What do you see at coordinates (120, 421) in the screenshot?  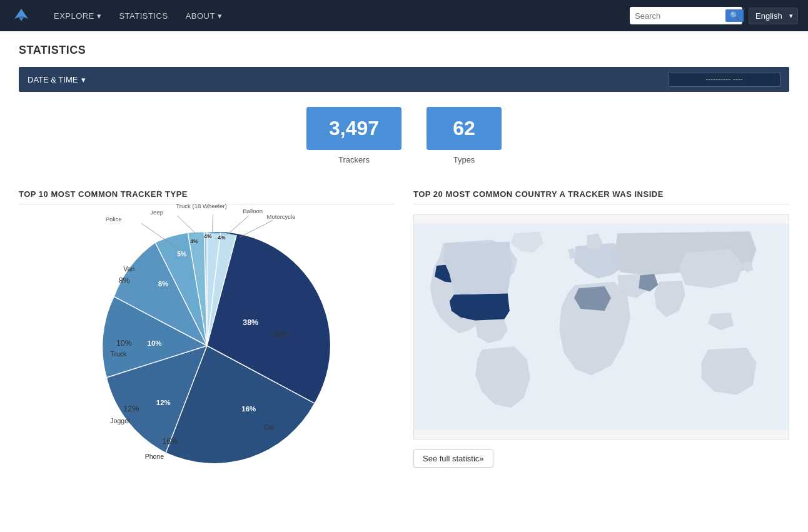 I see `pie-label-jogger-name: Jogger` at bounding box center [120, 421].